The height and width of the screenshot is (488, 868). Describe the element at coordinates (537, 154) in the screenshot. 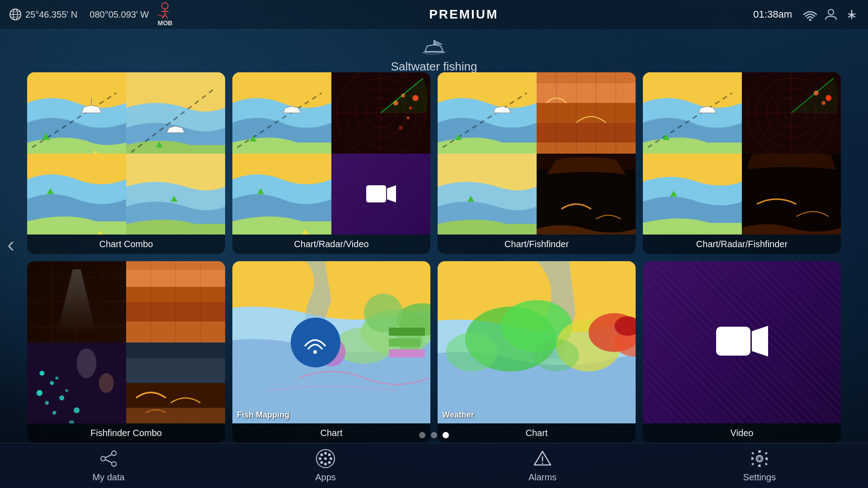

I see `chart-fishfinder-image` at that location.